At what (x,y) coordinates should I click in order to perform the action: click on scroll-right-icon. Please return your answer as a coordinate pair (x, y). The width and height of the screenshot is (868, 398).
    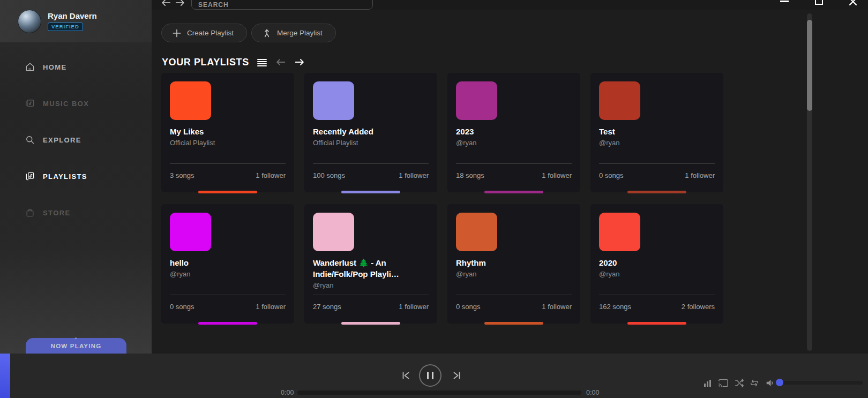
    Looking at the image, I should click on (300, 62).